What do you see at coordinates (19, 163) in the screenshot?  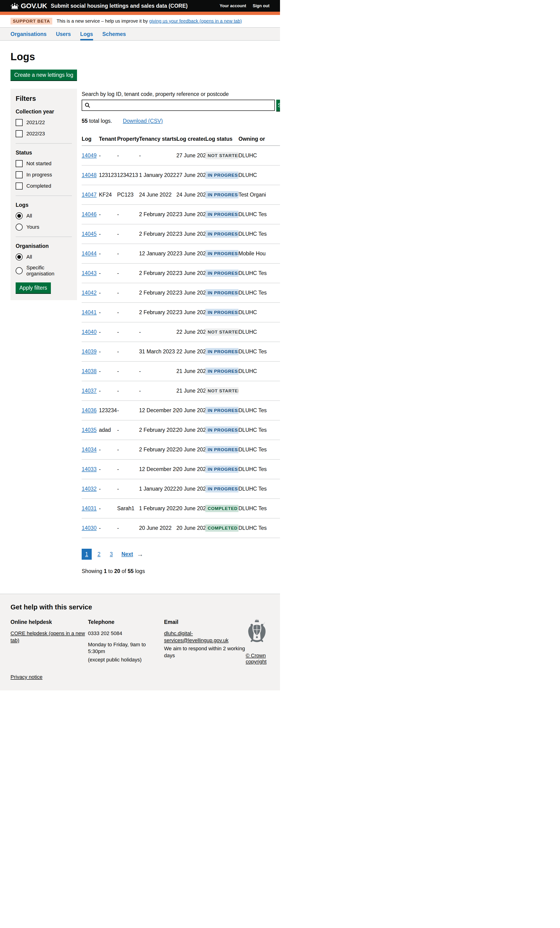 I see `checkbox-not-started` at bounding box center [19, 163].